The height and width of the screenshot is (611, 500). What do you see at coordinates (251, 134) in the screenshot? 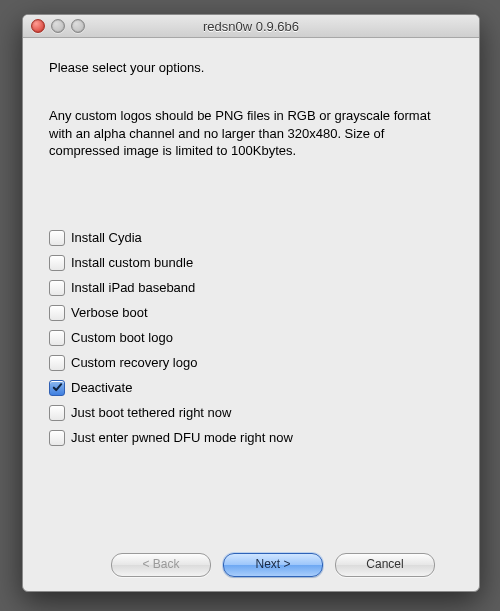
I see `logo-note: Any custom logos should be PNG files in …` at bounding box center [251, 134].